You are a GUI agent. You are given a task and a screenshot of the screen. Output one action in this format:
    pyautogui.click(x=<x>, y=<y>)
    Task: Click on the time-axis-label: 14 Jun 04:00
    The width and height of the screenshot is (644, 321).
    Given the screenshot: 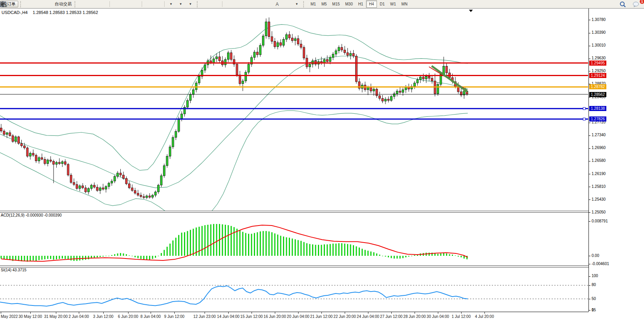 What is the action you would take?
    pyautogui.click(x=228, y=317)
    